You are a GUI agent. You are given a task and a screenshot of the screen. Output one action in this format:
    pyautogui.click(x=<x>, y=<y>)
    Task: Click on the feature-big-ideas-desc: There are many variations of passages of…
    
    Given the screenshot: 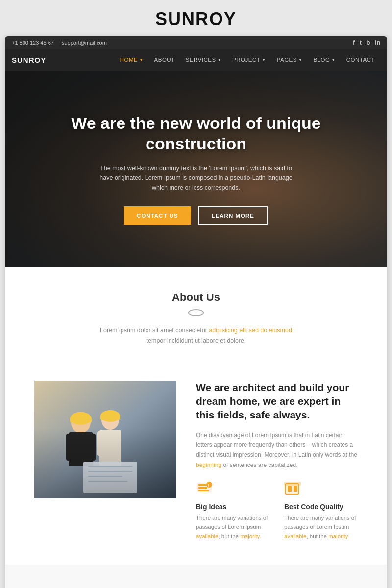 What is the action you would take?
    pyautogui.click(x=233, y=527)
    